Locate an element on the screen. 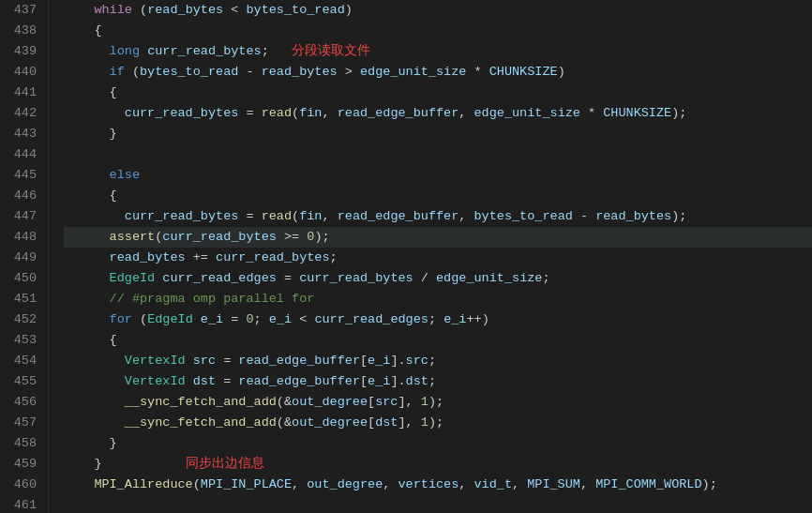 Image resolution: width=812 pixels, height=513 pixels. code-line-442: curr_read_bytes = read(fin, read_edge_bu… is located at coordinates (438, 113).